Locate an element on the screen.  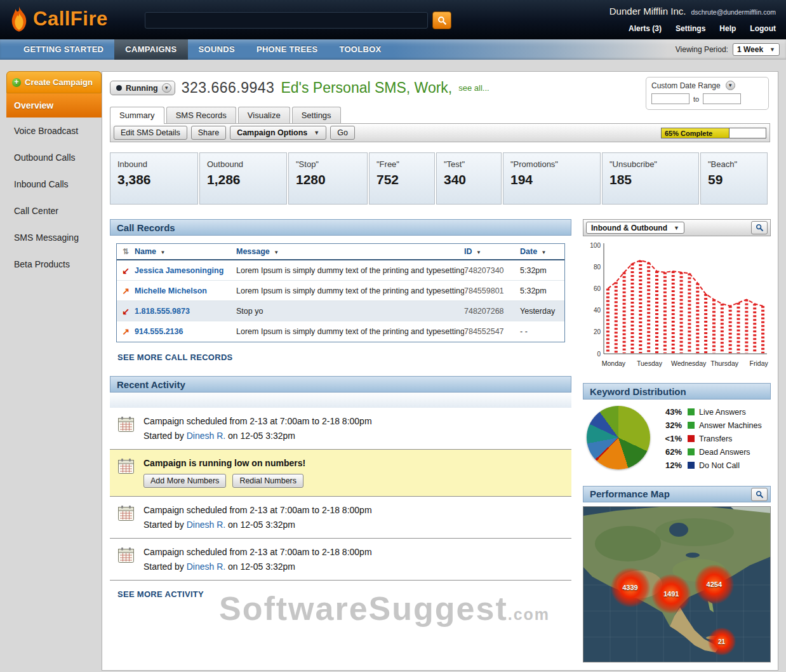
edit-sms-details-button: Edit SMS Details is located at coordinates (150, 133).